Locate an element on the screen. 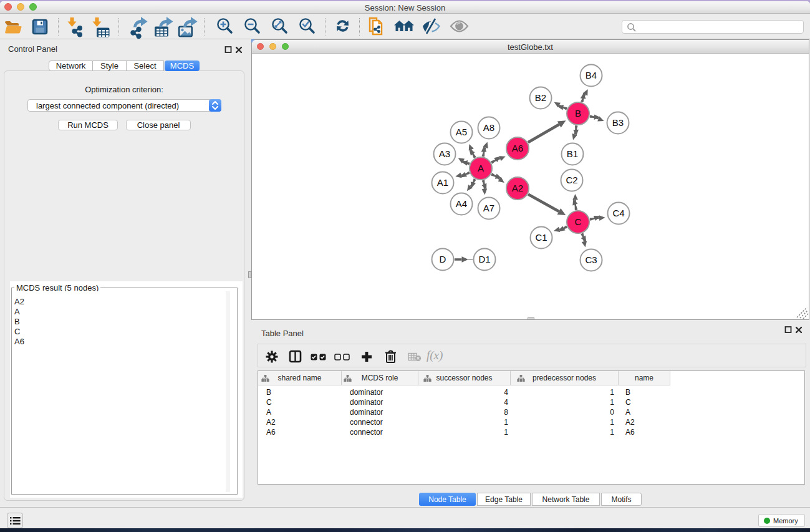 This screenshot has width=810, height=532. svg-text: C2 is located at coordinates (571, 180).